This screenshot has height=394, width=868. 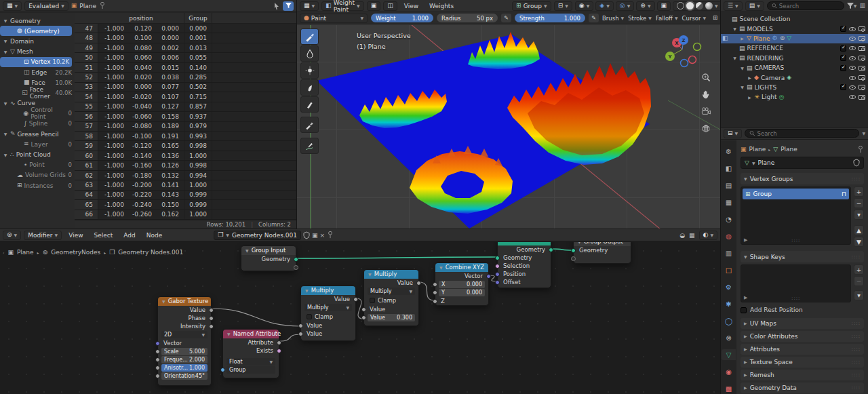 What do you see at coordinates (372, 300) in the screenshot?
I see `clamp-checkbox` at bounding box center [372, 300].